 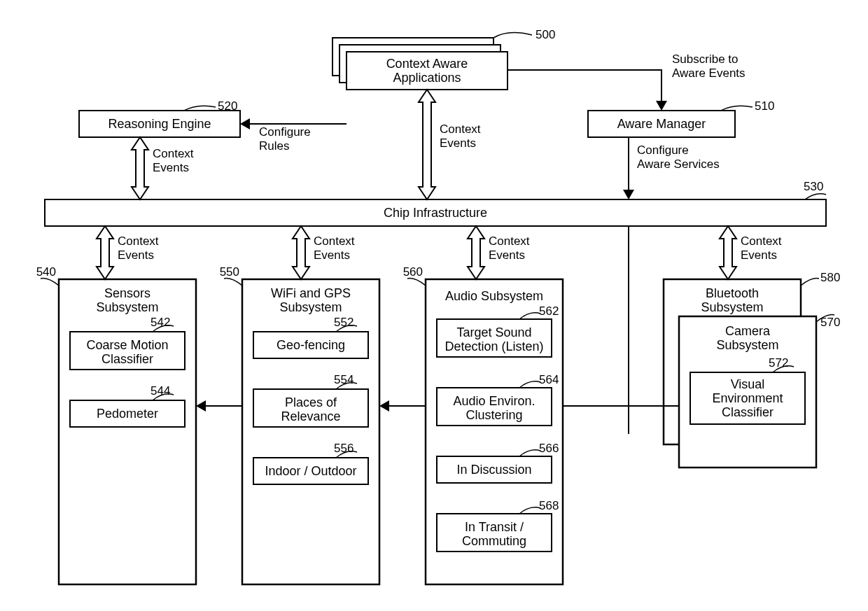 I want to click on context-aware-applications-label-2: Applications, so click(x=427, y=78).